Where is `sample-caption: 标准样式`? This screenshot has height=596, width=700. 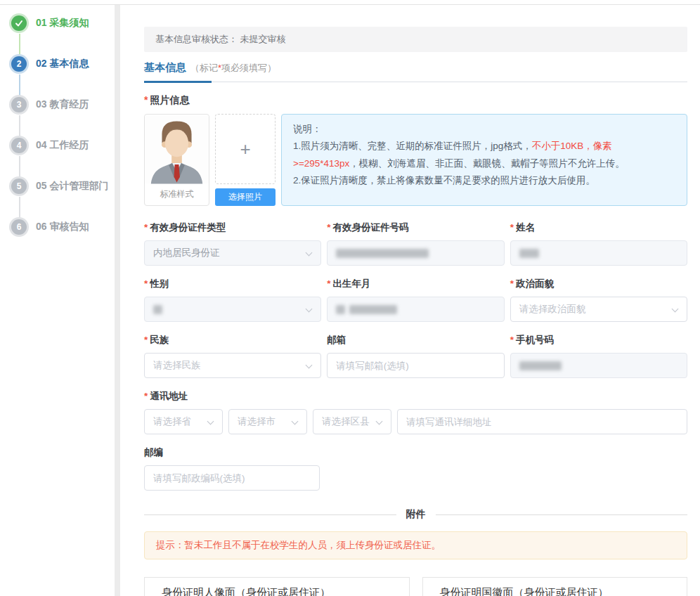
sample-caption: 标准样式 is located at coordinates (177, 195).